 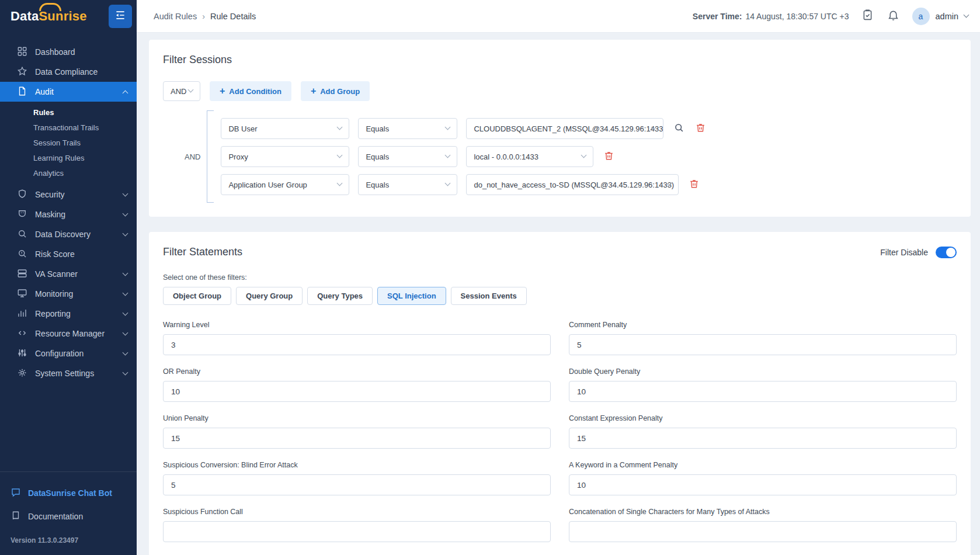 I want to click on sidebar-item-learning-rules: Learning Rules, so click(x=68, y=158).